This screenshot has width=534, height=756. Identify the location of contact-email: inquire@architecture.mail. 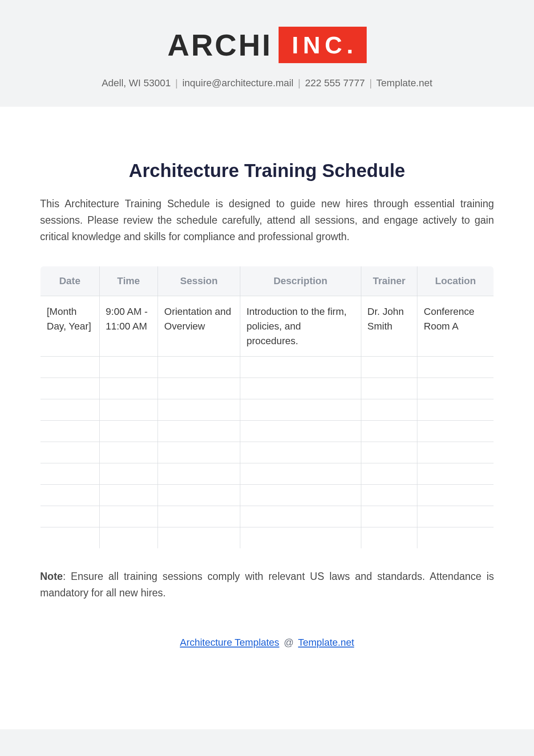
(238, 83).